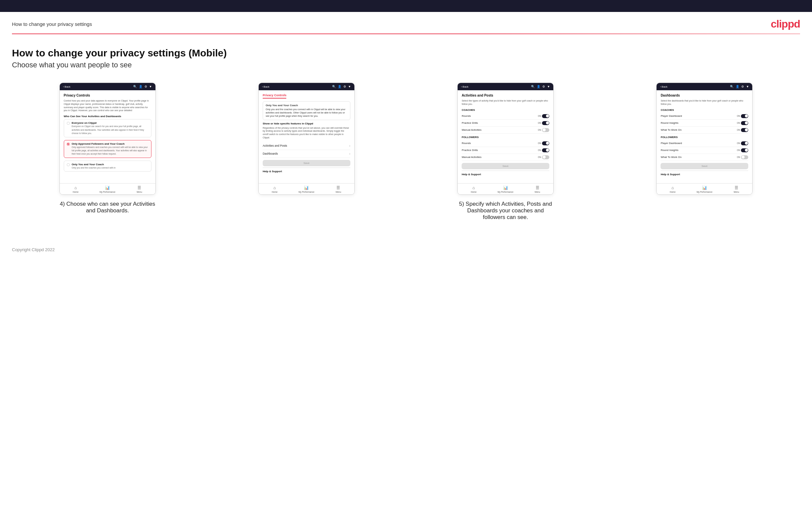  I want to click on nav-performance-2: 📊 My Performance, so click(307, 189).